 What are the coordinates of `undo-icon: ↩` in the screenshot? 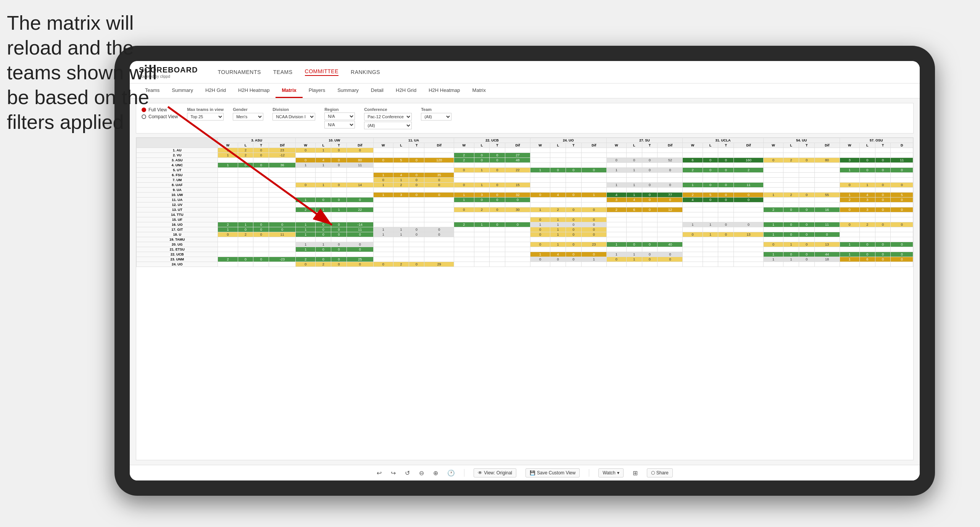 It's located at (379, 473).